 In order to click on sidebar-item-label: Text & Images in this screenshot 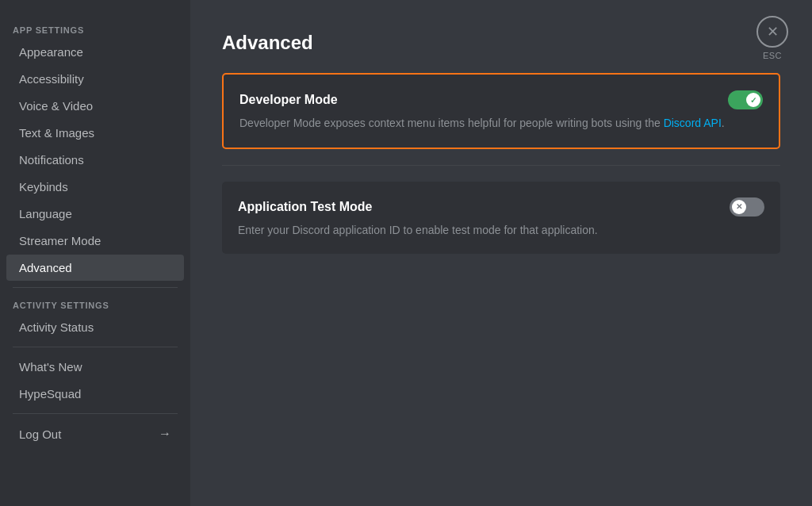, I will do `click(57, 133)`.